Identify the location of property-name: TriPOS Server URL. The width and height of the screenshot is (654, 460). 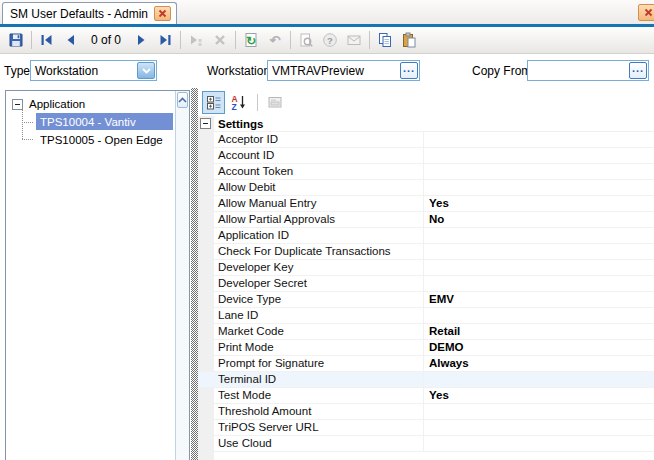
(311, 428).